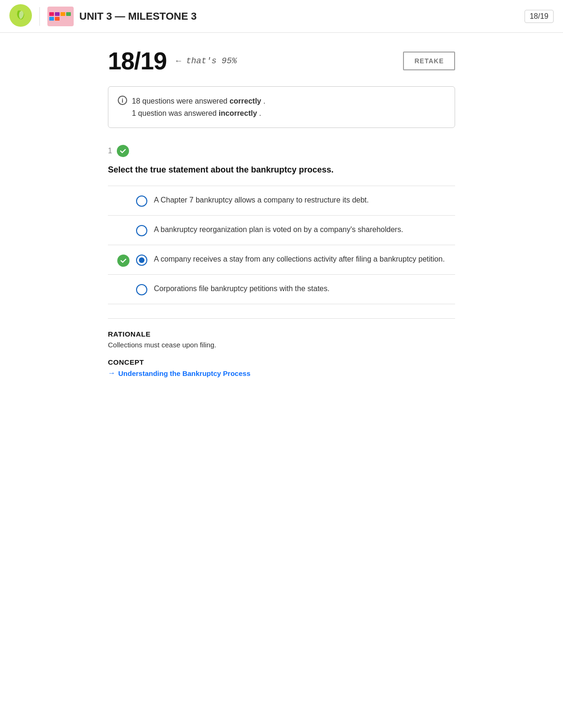 The width and height of the screenshot is (563, 728). What do you see at coordinates (300, 289) in the screenshot?
I see `answer-text-d: Corporations file bankruptcy petitions w…` at bounding box center [300, 289].